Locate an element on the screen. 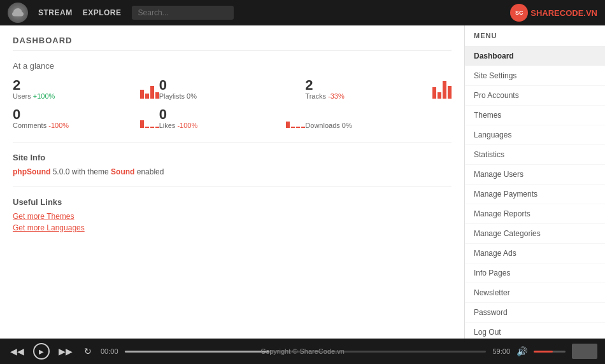  stat-tracks: 2 Tracks -33% is located at coordinates (378, 89).